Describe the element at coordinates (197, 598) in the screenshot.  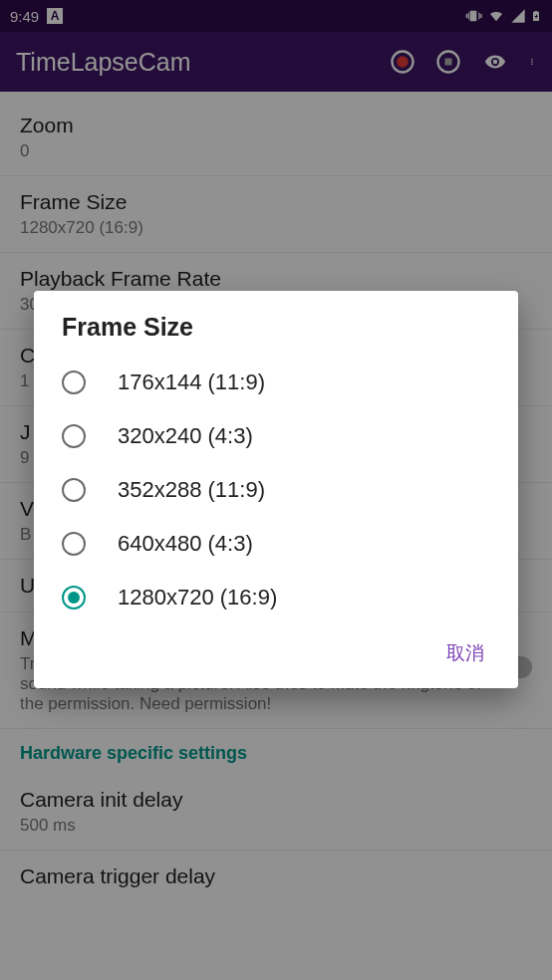
I see `radio-label: 1280x720 (16:9)` at that location.